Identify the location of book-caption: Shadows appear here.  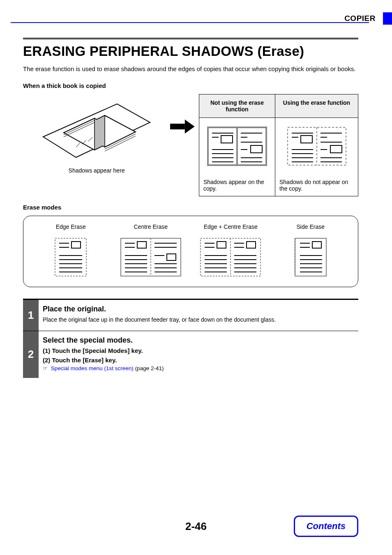
(97, 170).